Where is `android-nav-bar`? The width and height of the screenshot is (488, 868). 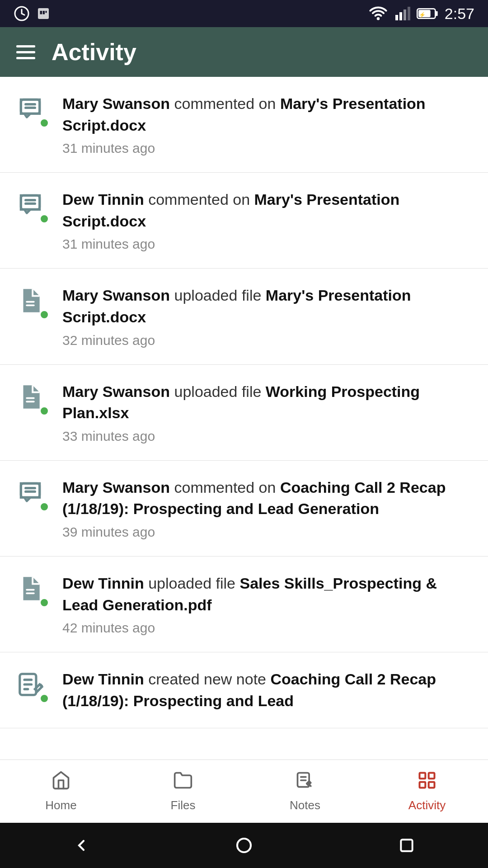
android-nav-bar is located at coordinates (244, 845).